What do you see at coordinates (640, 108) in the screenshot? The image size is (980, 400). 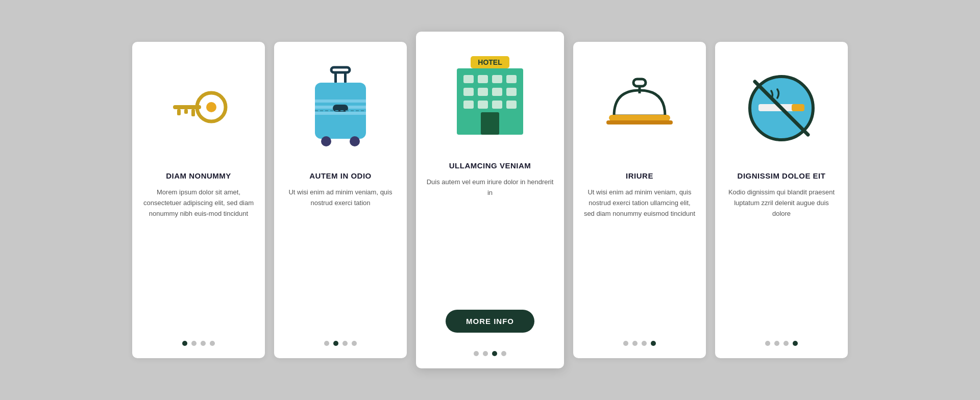 I see `cloche-icon-area` at bounding box center [640, 108].